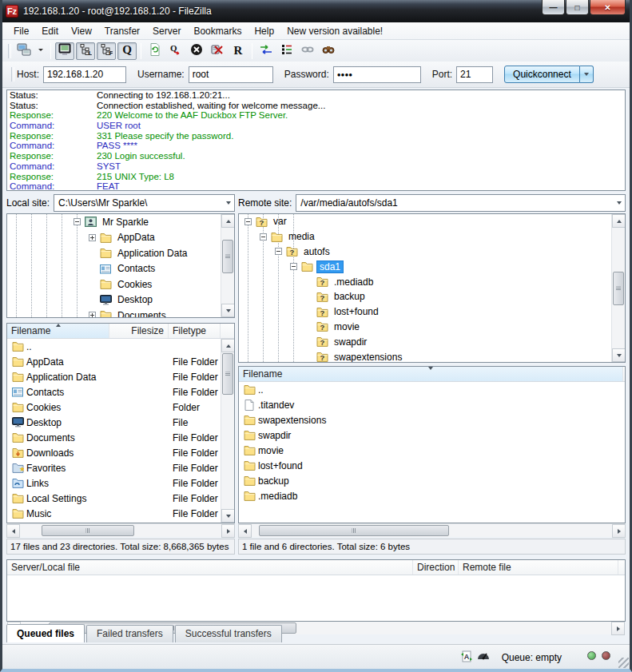 This screenshot has width=632, height=672. What do you see at coordinates (431, 481) in the screenshot?
I see `file-row: backup` at bounding box center [431, 481].